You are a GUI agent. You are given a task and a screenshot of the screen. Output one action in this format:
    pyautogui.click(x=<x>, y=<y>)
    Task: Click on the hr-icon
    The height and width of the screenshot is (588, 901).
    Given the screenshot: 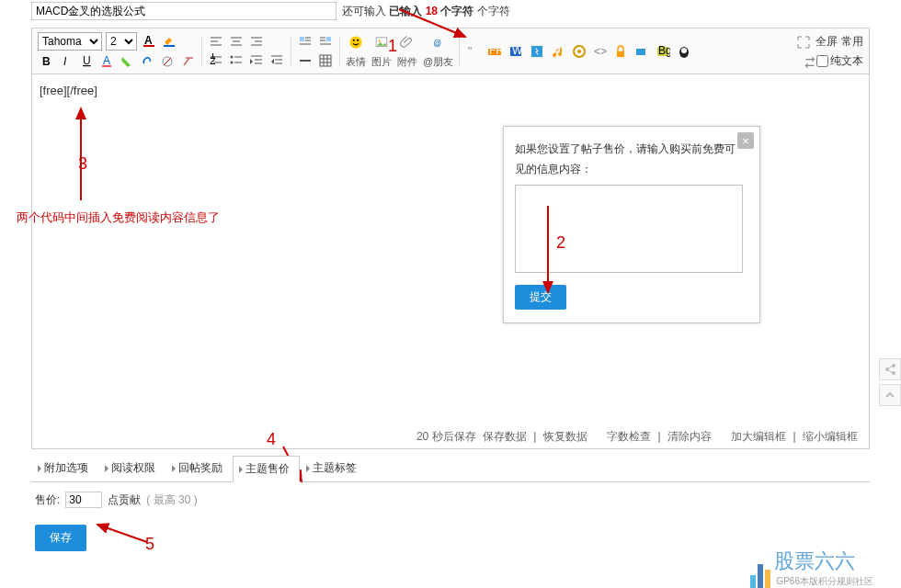 What is the action you would take?
    pyautogui.click(x=305, y=61)
    